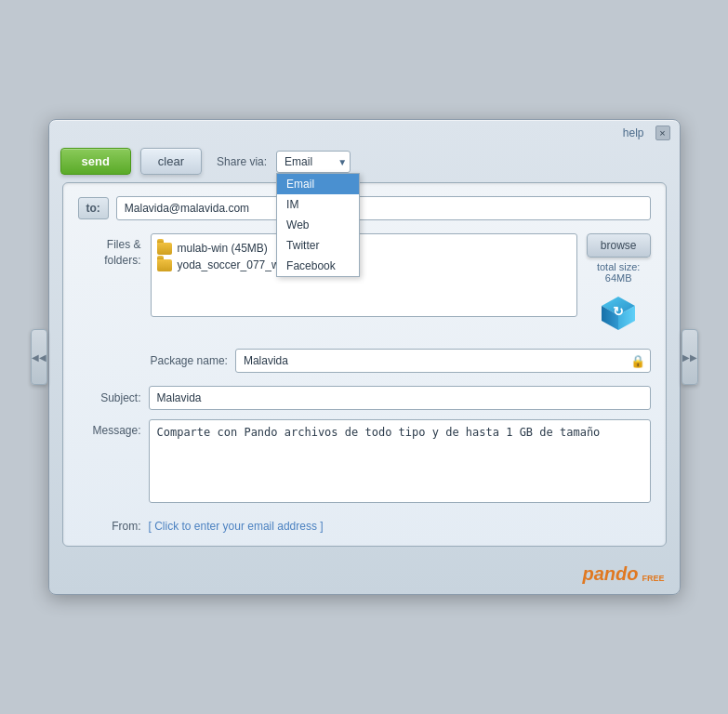  What do you see at coordinates (364, 275) in the screenshot?
I see `files-list: mulab-win (45MB) yoda_soccer_077_win (19…` at bounding box center [364, 275].